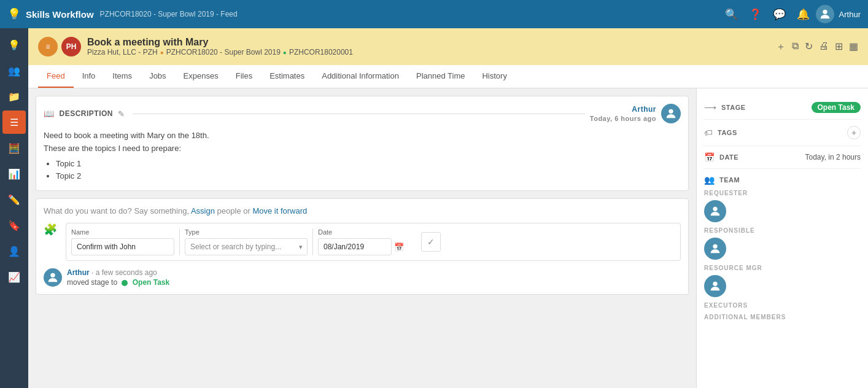  What do you see at coordinates (362, 277) in the screenshot?
I see `stage-update-area: Arthur · a few seconds ago moved stage t…` at bounding box center [362, 277].